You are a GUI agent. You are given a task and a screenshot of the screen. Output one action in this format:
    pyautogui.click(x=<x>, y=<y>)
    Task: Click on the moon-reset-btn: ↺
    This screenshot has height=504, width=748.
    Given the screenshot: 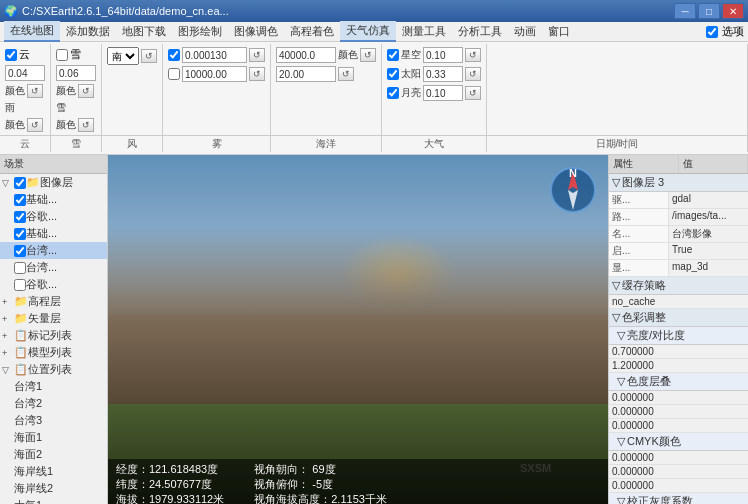 What is the action you would take?
    pyautogui.click(x=473, y=93)
    